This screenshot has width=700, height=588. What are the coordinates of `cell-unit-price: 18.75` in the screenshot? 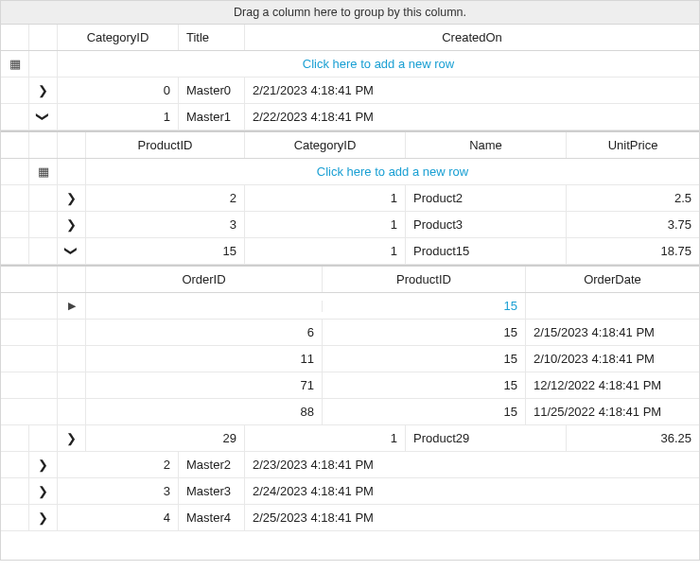 It's located at (633, 251).